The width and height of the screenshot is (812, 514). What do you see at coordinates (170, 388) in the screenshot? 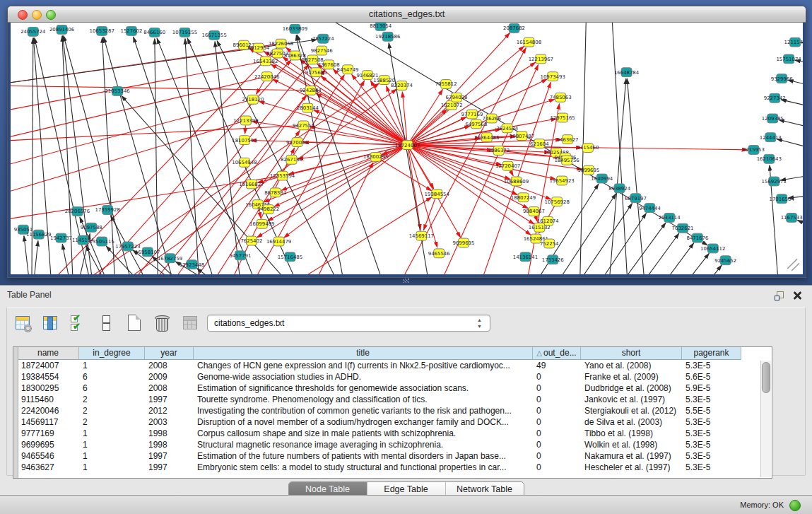
I see `cell-year: 2008` at bounding box center [170, 388].